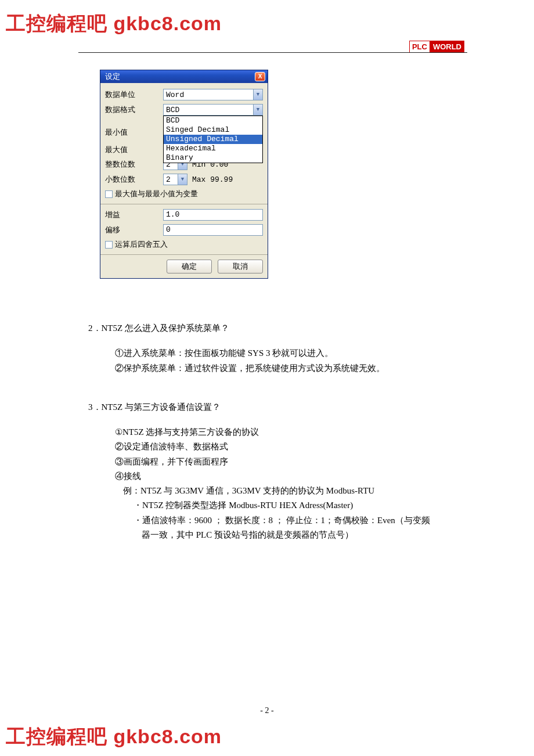 The image size is (534, 756). What do you see at coordinates (240, 267) in the screenshot?
I see `cancel-button: 取消` at bounding box center [240, 267].